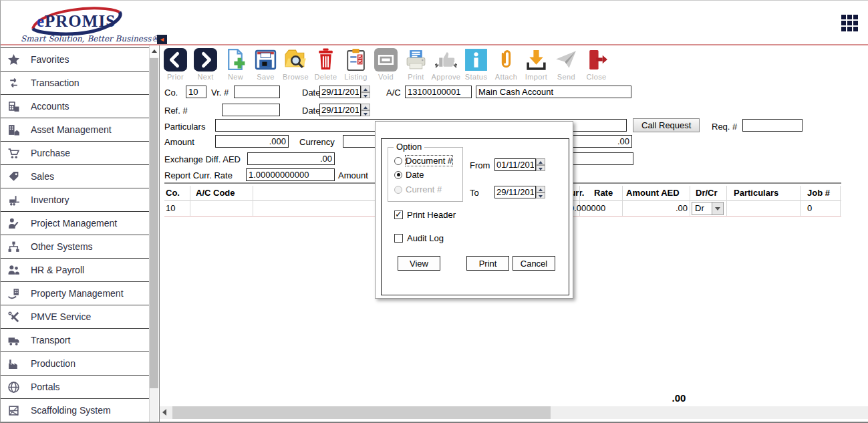  What do you see at coordinates (75, 388) in the screenshot?
I see `sidebar-item-portals: Portals` at bounding box center [75, 388].